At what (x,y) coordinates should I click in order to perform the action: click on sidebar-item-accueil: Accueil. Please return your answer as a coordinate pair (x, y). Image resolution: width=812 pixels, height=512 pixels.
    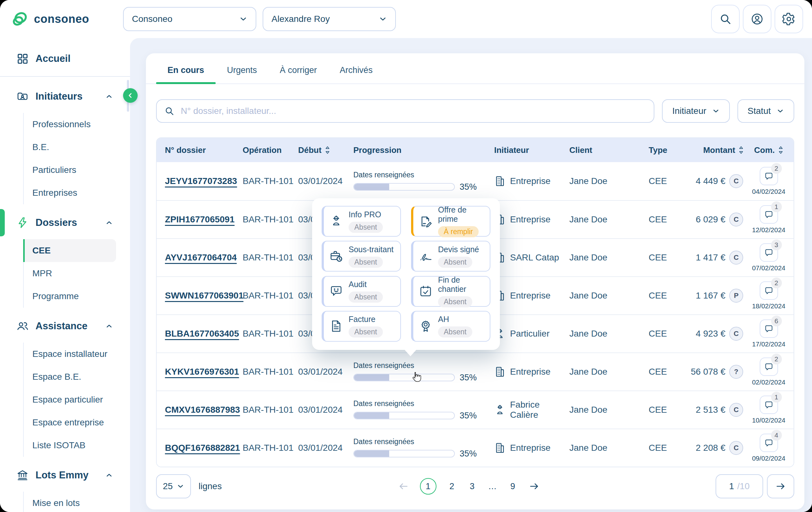
    Looking at the image, I should click on (74, 59).